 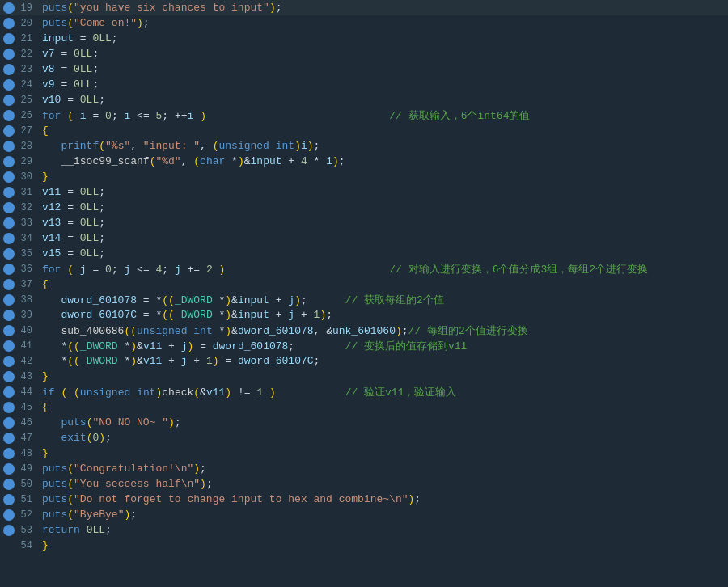 What do you see at coordinates (382, 361) in the screenshot?
I see `line-content: *((_DWORD *)&v11 + j + 1) = dword_60107C…` at bounding box center [382, 361].